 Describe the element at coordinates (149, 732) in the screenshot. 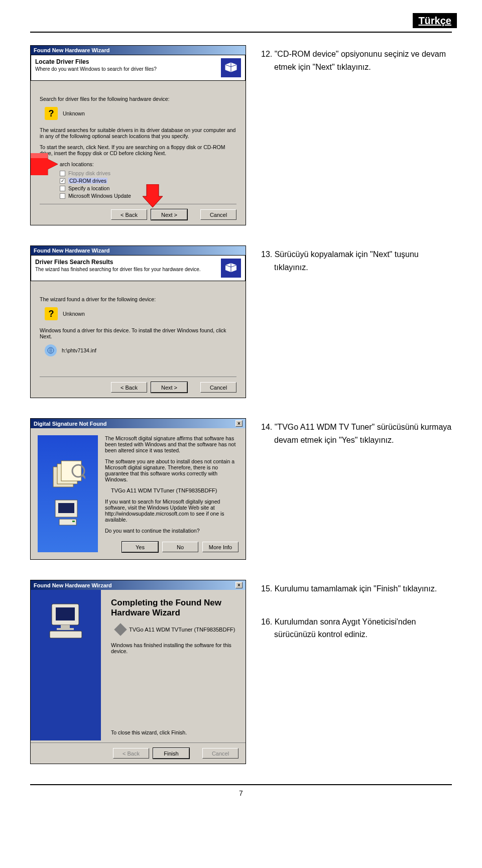

I see `close-hint: To close this wizard, click Finish.` at that location.